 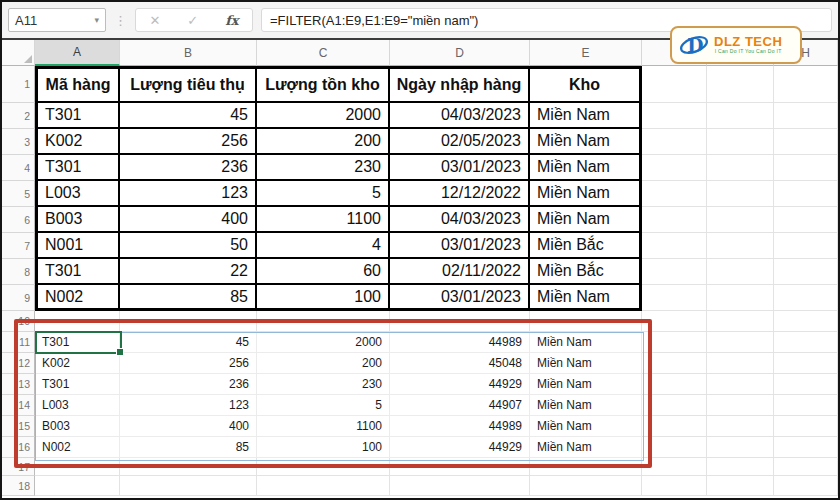 I want to click on cell-A1: Mã hàng, so click(x=78, y=84).